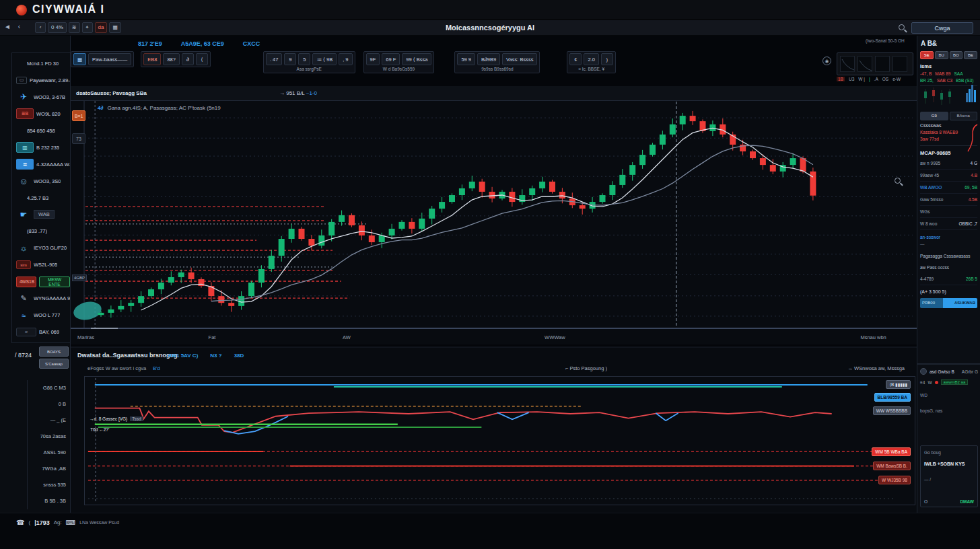 The height and width of the screenshot is (549, 980). I want to click on right-panel-tab: BAsma, so click(964, 116).